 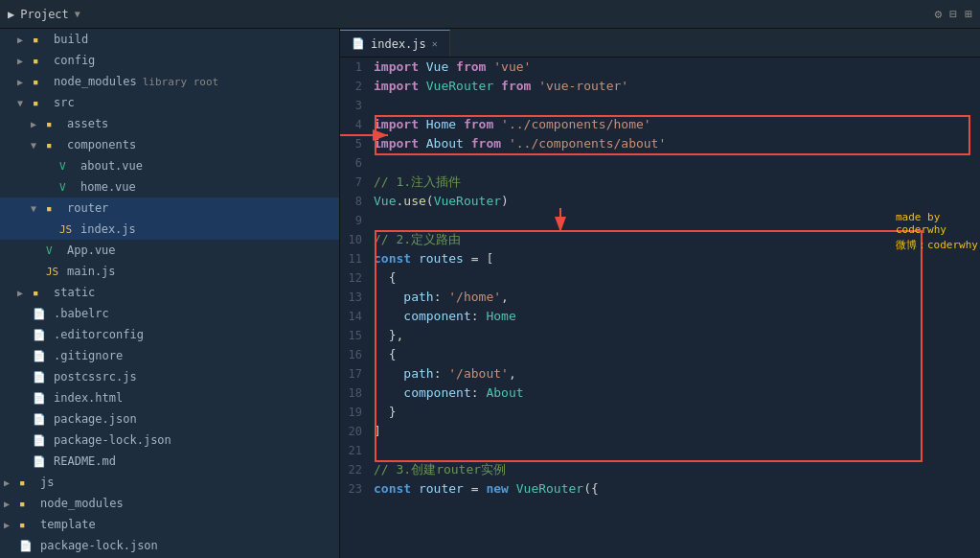 What do you see at coordinates (170, 250) in the screenshot?
I see `sidebar-item-app_vue: VApp.vue` at bounding box center [170, 250].